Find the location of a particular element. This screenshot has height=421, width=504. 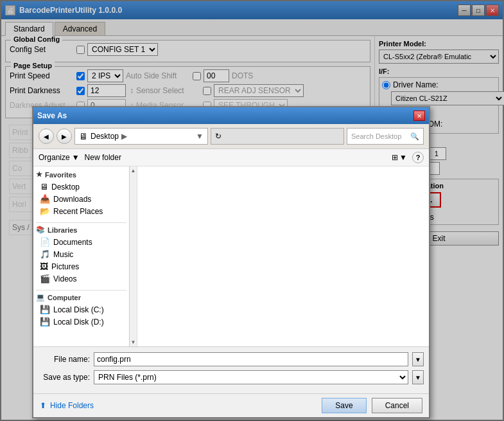

help-button: ? is located at coordinates (418, 157).